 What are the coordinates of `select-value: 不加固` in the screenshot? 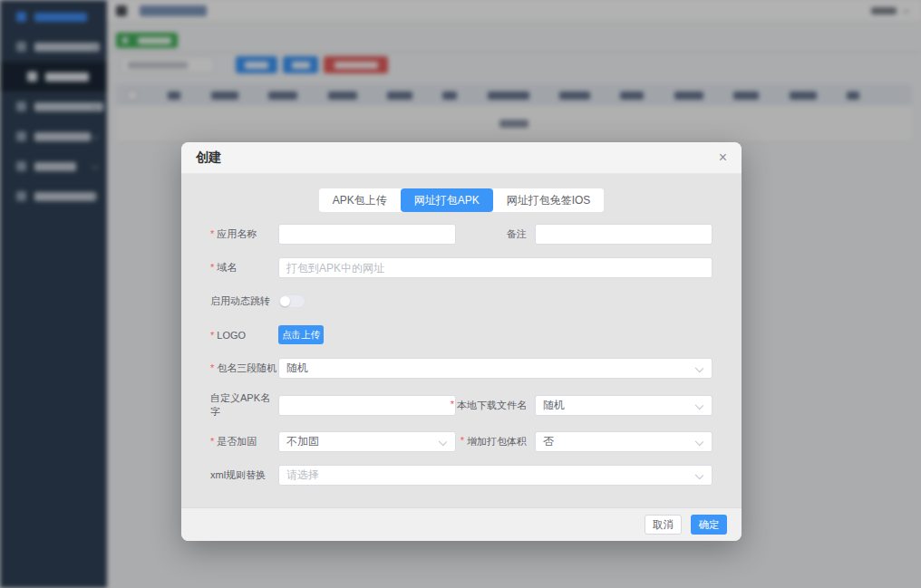 It's located at (303, 442).